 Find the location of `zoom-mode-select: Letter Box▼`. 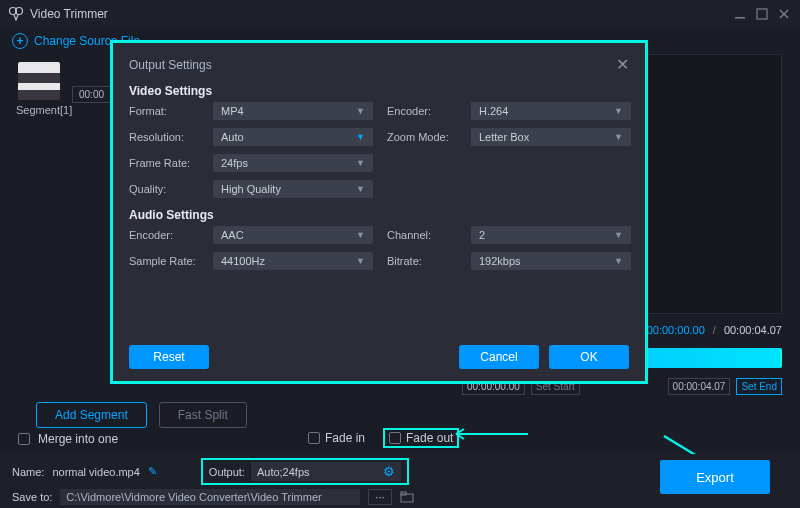

zoom-mode-select: Letter Box▼ is located at coordinates (551, 137).